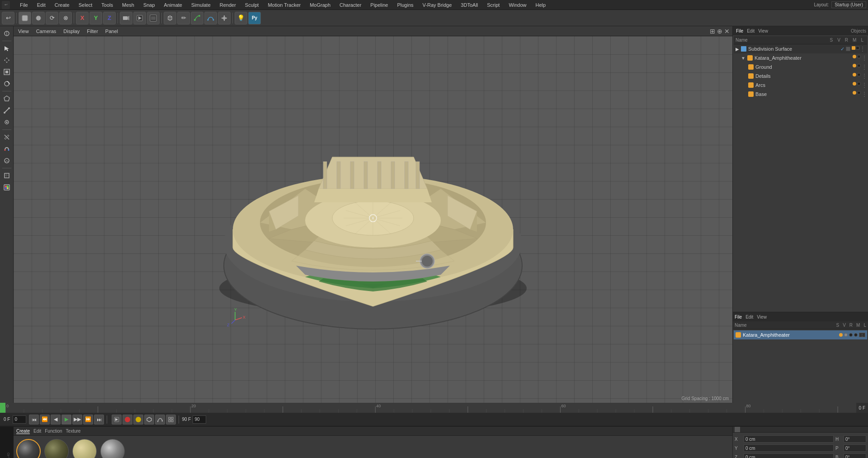 The width and height of the screenshot is (868, 458). Describe the element at coordinates (199, 420) in the screenshot. I see `end-frame-input` at that location.